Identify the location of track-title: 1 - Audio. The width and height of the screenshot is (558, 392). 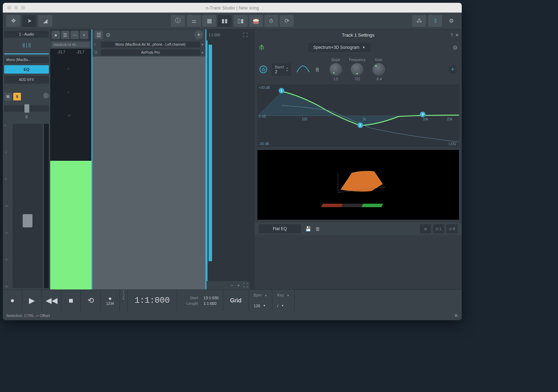
(27, 34).